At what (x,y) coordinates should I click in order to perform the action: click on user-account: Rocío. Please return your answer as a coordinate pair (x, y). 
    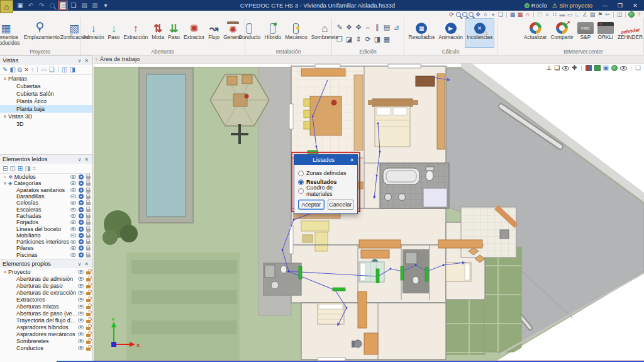
    Looking at the image, I should click on (536, 5).